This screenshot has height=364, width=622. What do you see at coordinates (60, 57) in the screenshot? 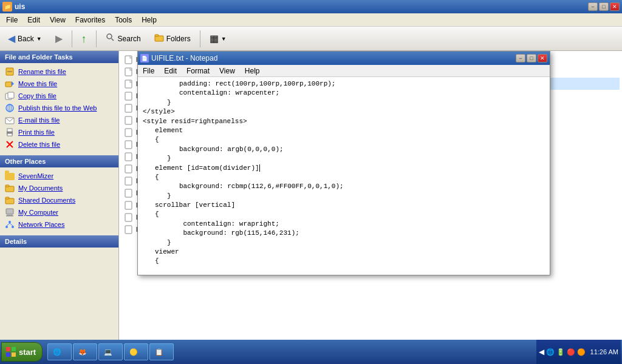
I see `file-tasks-header: File and Folder Tasks` at bounding box center [60, 57].